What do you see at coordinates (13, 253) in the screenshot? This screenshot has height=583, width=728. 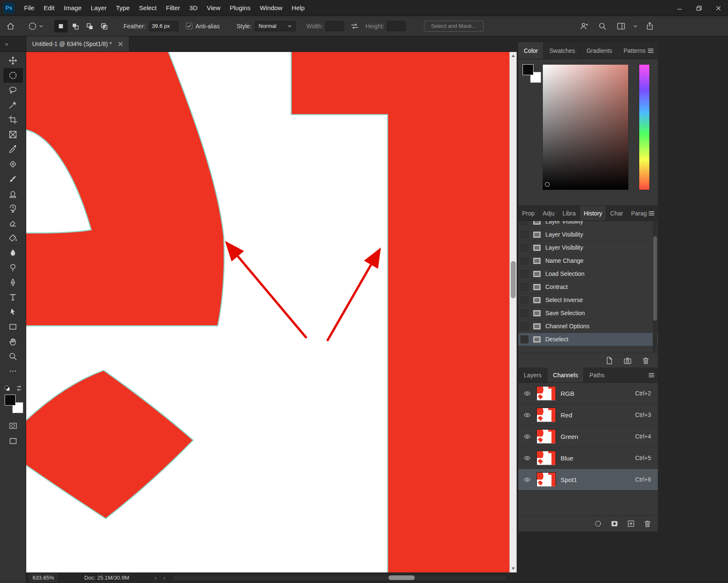 I see `blur-tool` at bounding box center [13, 253].